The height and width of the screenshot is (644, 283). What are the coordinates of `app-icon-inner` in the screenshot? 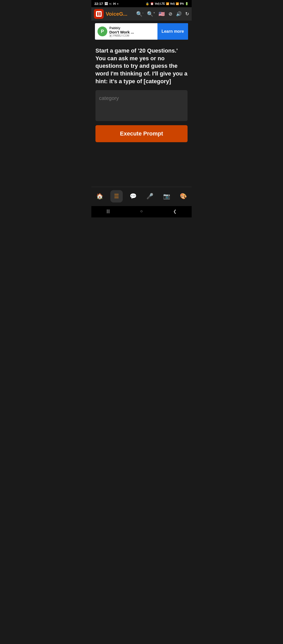 It's located at (99, 14).